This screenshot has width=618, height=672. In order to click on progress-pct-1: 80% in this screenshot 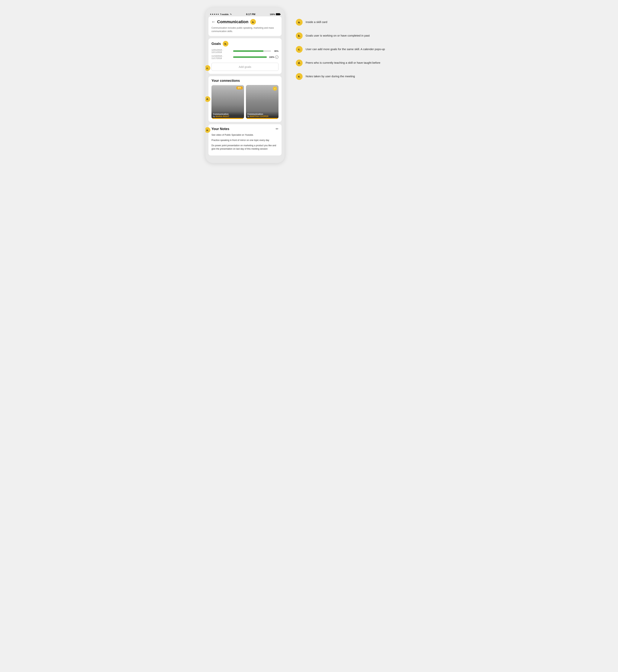, I will do `click(276, 51)`.